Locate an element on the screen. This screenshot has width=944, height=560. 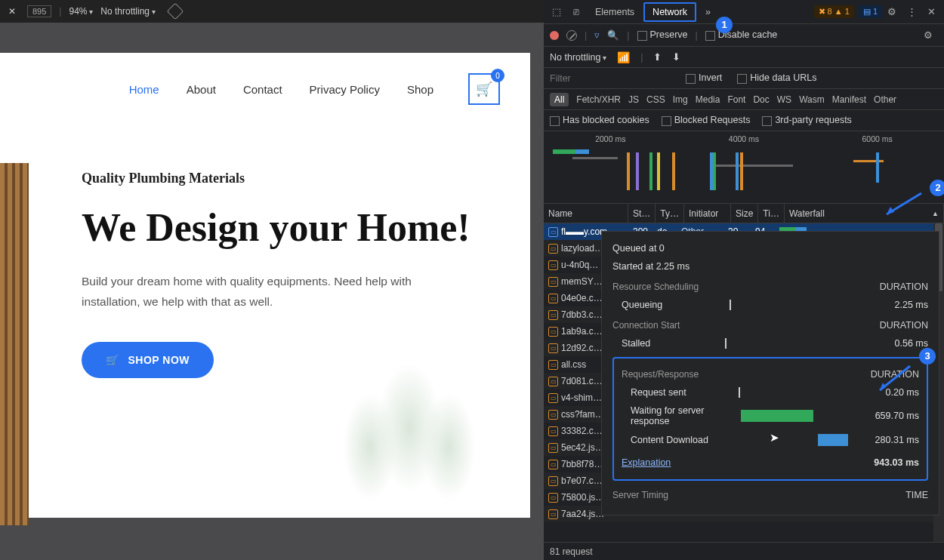
type-doc: Doc is located at coordinates (761, 100).